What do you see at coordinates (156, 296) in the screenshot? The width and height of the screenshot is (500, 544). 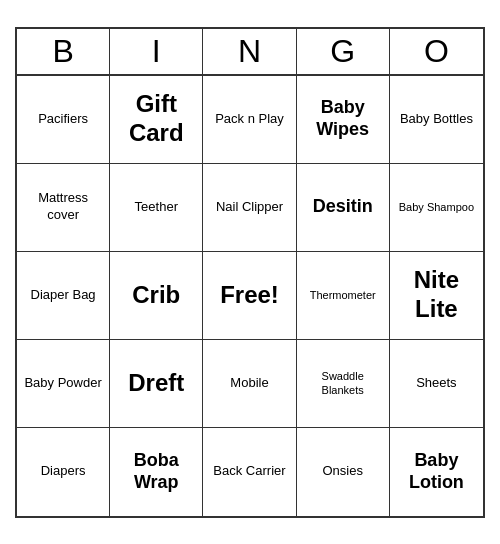 I see `cell-text-11: Crib` at bounding box center [156, 296].